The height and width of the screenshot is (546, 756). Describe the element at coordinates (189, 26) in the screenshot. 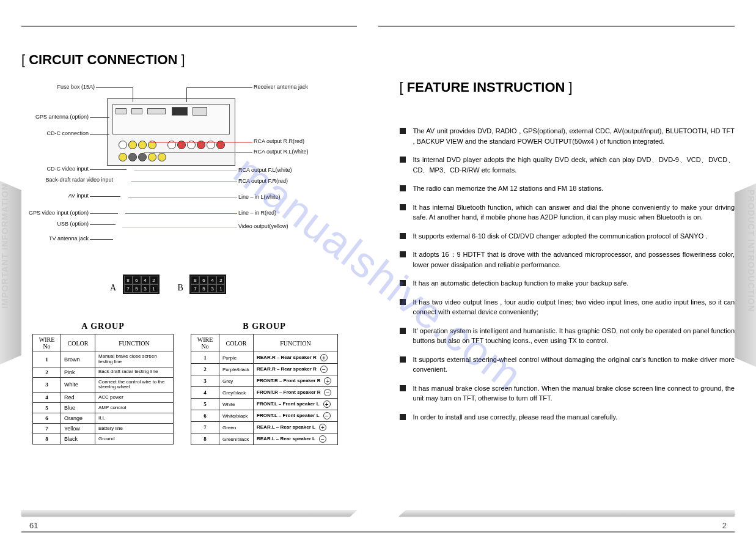

I see `top-rule-left` at that location.